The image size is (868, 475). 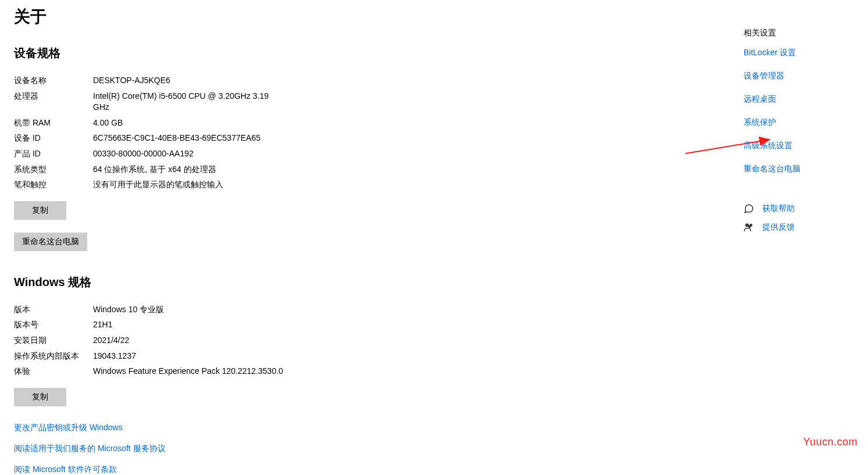 What do you see at coordinates (128, 310) in the screenshot?
I see `spec-value: Windows 10 专业版` at bounding box center [128, 310].